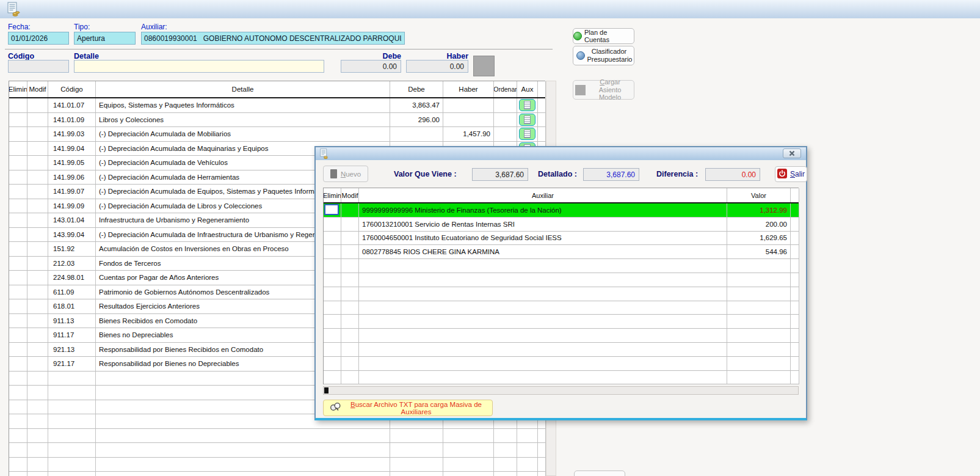  I want to click on cell-auxiliar: 1760013210001 Servicio de Rentas Interna…, so click(543, 225).